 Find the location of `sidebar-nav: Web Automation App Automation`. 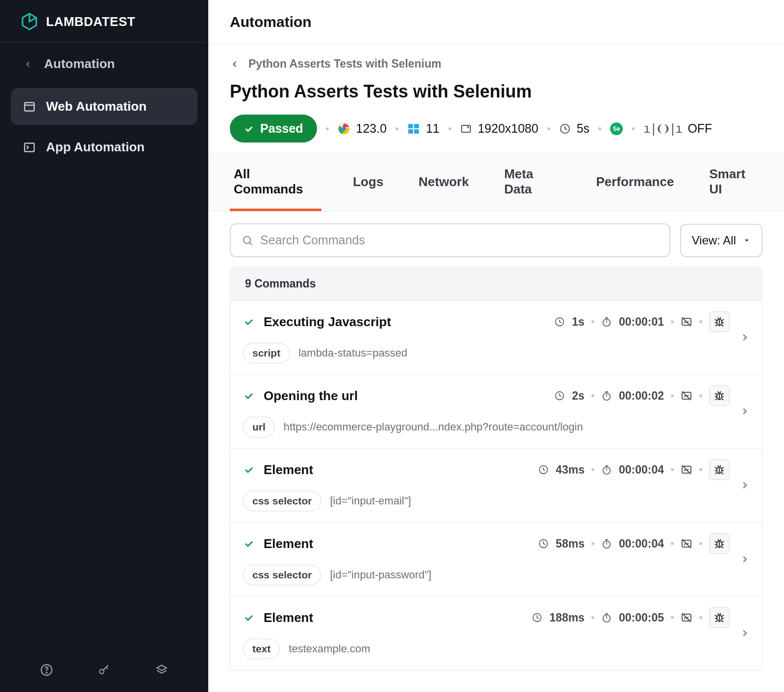

sidebar-nav: Web Automation App Automation is located at coordinates (104, 127).